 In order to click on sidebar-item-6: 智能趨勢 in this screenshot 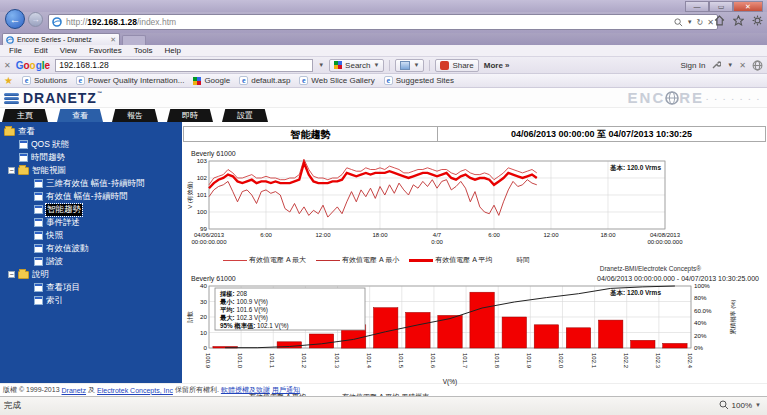, I will do `click(91, 210)`.